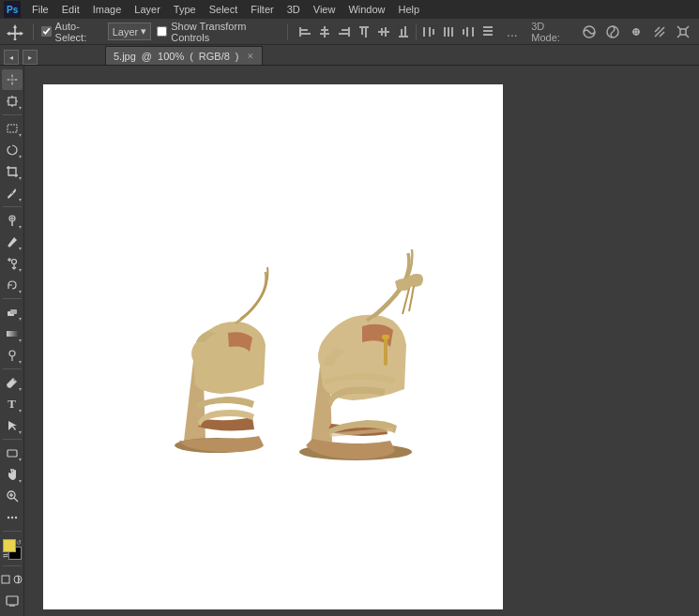 Image resolution: width=699 pixels, height=616 pixels. I want to click on menu-select: Select, so click(223, 9).